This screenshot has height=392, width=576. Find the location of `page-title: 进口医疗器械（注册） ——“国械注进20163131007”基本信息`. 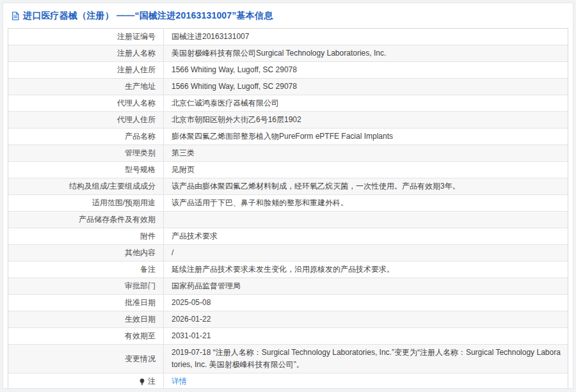

page-title: 进口医疗器械（注册） ——“国械注进20163131007”基本信息 is located at coordinates (148, 16).